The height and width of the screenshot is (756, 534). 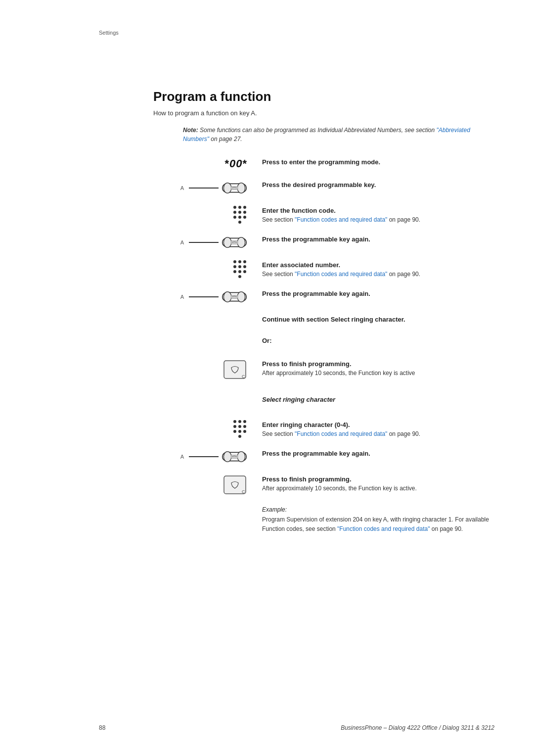 I want to click on step-row-1: *00* Press to enter the programming mode…, so click(x=324, y=164).